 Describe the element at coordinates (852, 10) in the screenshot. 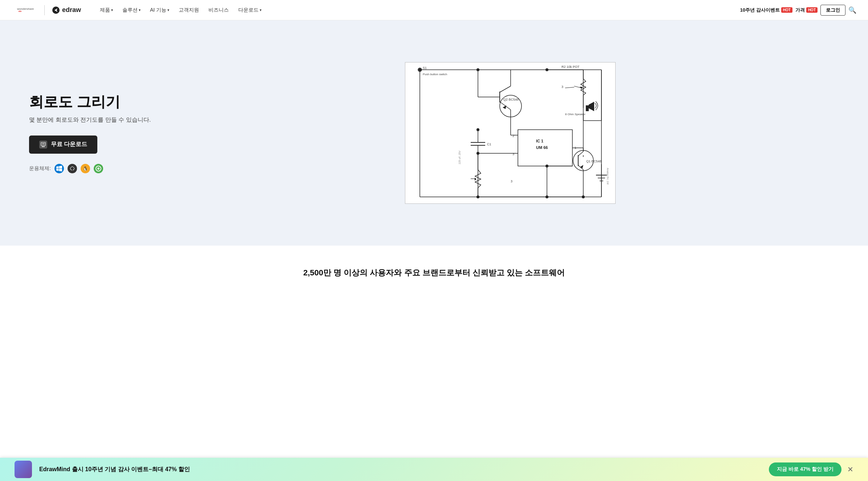

I see `search-button: 🔍` at that location.